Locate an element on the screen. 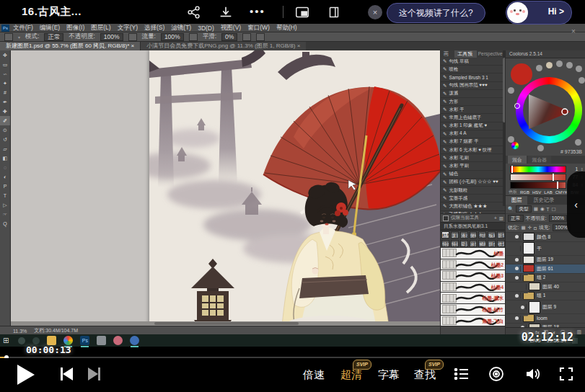 Image resolution: width=585 pixels, height=392 pixels. filter-shape-icon: ▢ is located at coordinates (554, 209).